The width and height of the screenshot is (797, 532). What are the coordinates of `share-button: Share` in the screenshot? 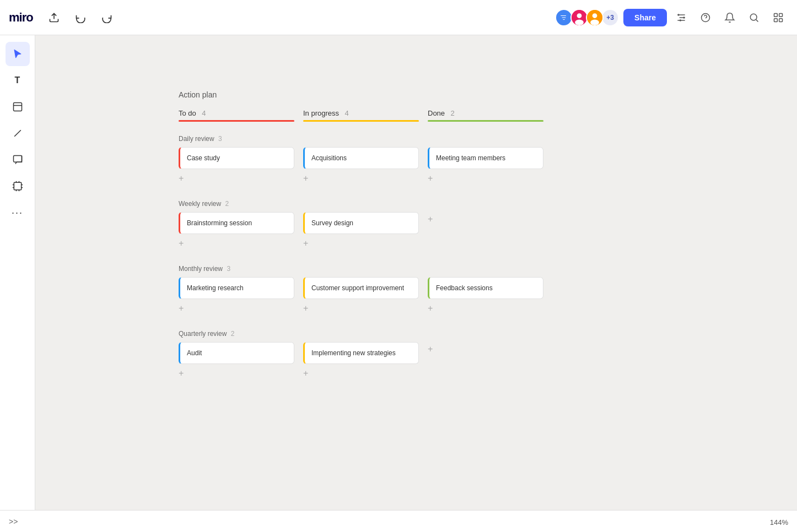 It's located at (645, 18).